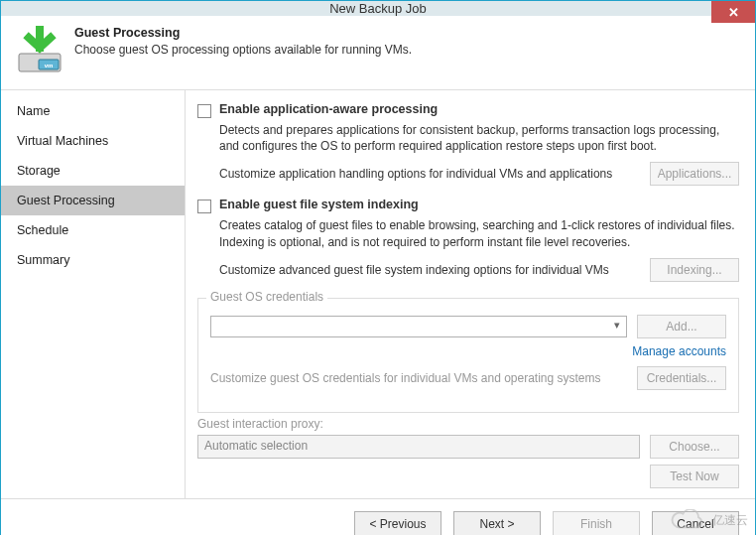 This screenshot has width=756, height=535. What do you see at coordinates (328, 109) in the screenshot?
I see `label-app-aware: Enable application-aware processing` at bounding box center [328, 109].